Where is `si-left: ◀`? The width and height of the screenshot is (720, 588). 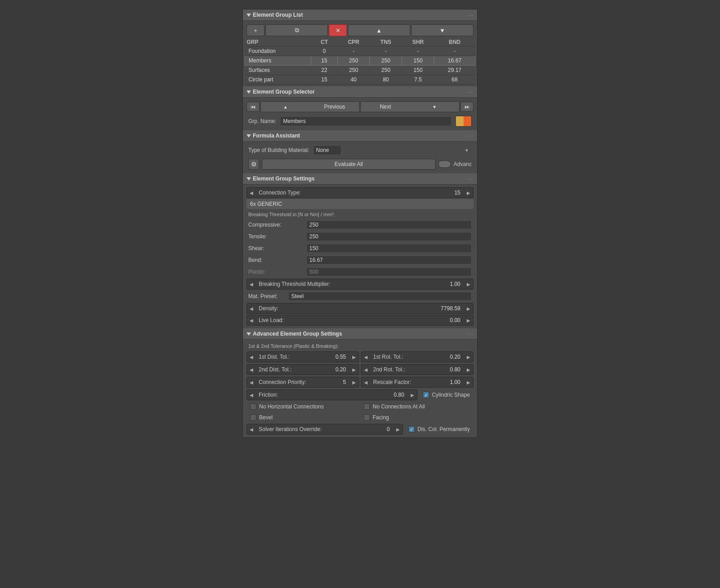 si-left: ◀ is located at coordinates (251, 430).